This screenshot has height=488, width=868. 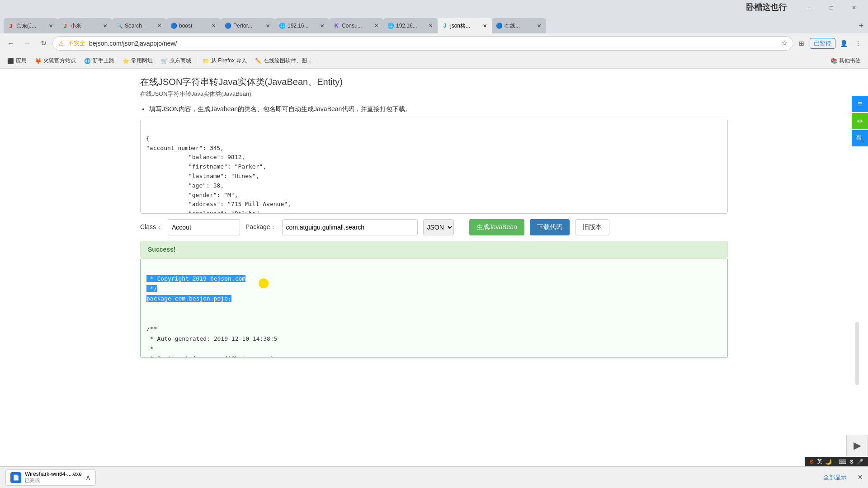 I want to click on tab-label-cons: Consu..., so click(x=356, y=26).